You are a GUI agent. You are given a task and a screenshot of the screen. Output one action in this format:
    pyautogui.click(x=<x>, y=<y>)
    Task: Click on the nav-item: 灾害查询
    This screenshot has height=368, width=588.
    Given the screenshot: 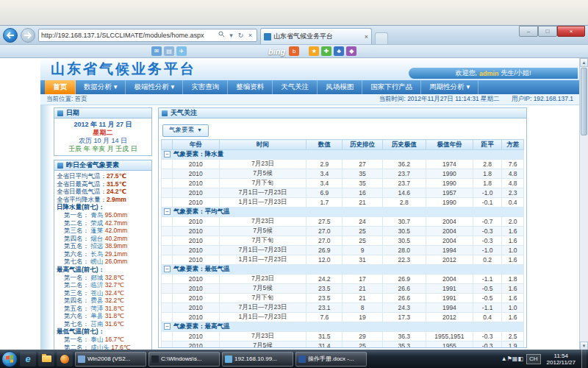 What is the action you would take?
    pyautogui.click(x=206, y=87)
    